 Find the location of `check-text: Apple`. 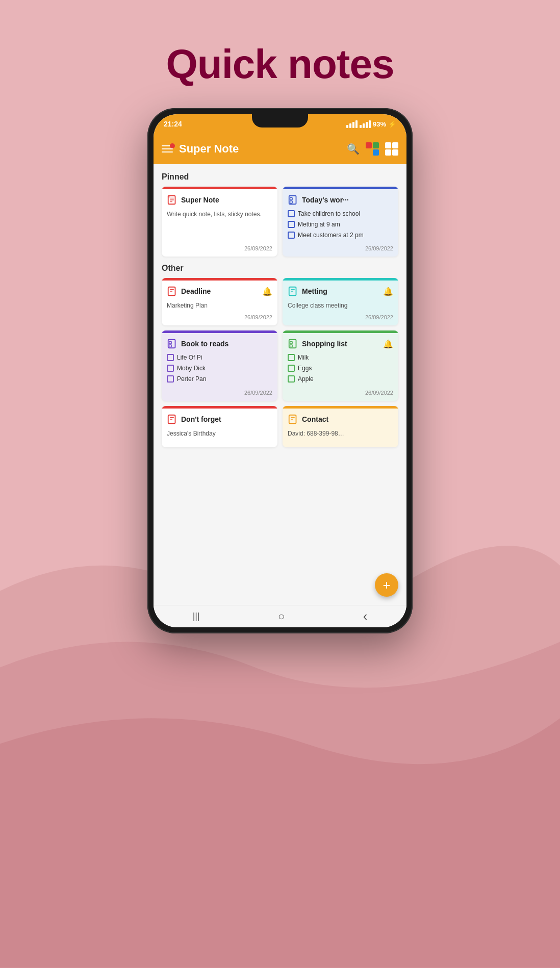

check-text: Apple is located at coordinates (306, 379).